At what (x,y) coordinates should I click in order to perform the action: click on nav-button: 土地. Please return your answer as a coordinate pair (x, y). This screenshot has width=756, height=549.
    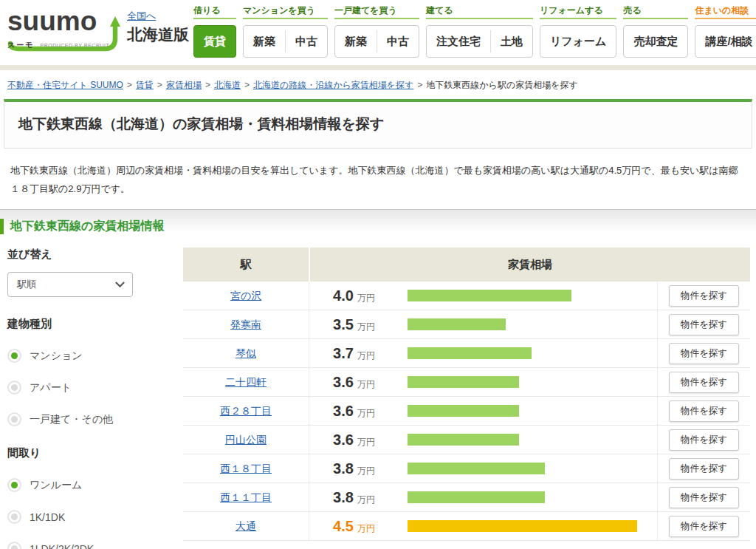
    Looking at the image, I should click on (512, 41).